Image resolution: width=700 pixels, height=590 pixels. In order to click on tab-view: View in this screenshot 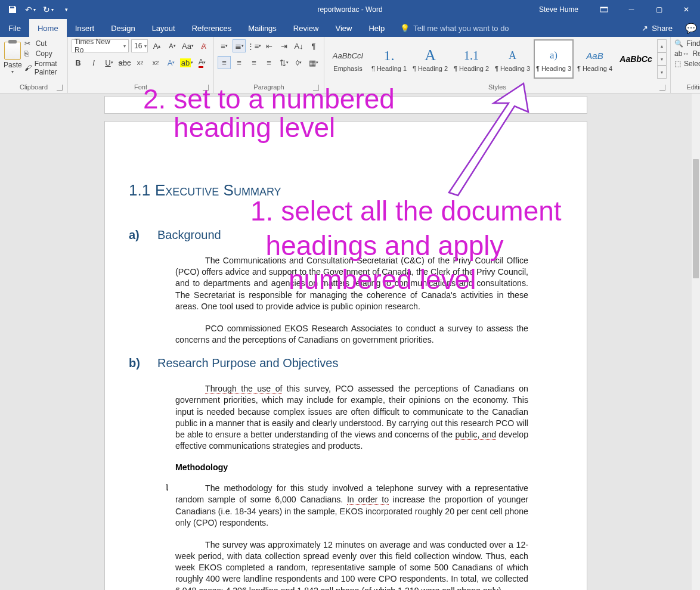, I will do `click(343, 28)`.